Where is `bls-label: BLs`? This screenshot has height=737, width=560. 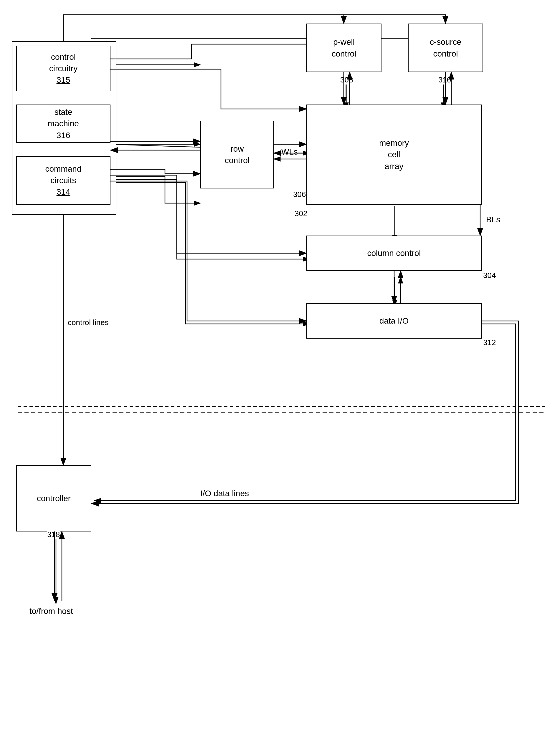 bls-label: BLs is located at coordinates (493, 220).